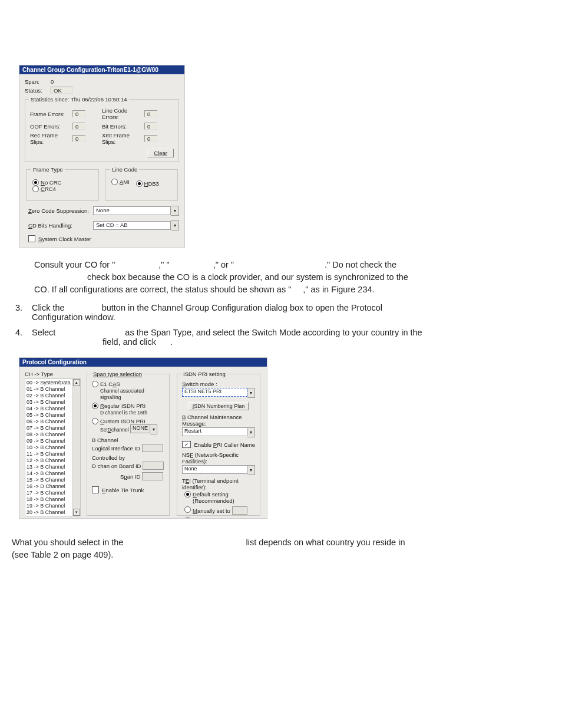 This screenshot has width=562, height=728. I want to click on no-crc-radio: No CRC, so click(47, 183).